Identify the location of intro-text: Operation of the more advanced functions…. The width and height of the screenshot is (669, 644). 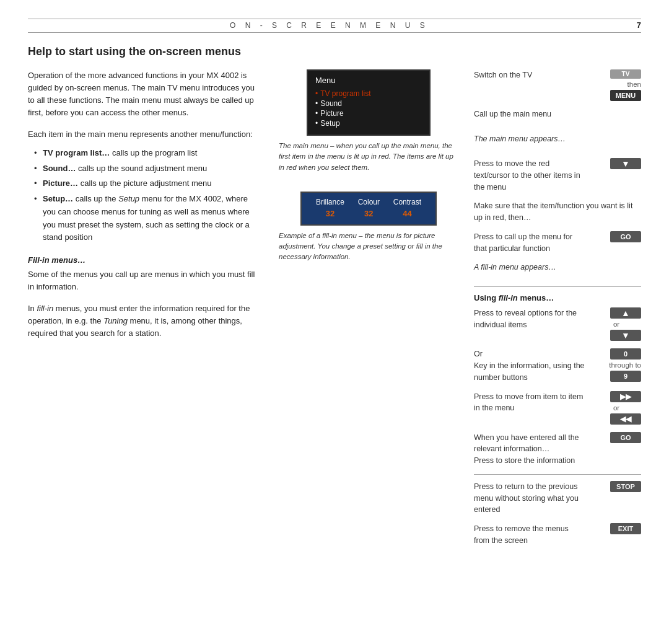
(142, 94).